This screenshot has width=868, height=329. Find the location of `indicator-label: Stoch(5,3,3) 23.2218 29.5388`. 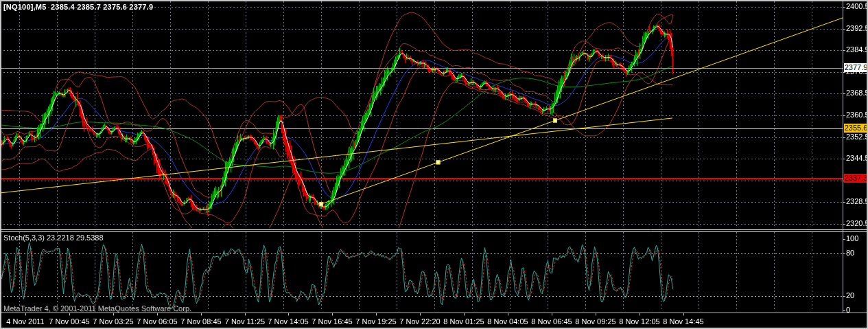

indicator-label: Stoch(5,3,3) 23.2218 29.5388 is located at coordinates (54, 238).